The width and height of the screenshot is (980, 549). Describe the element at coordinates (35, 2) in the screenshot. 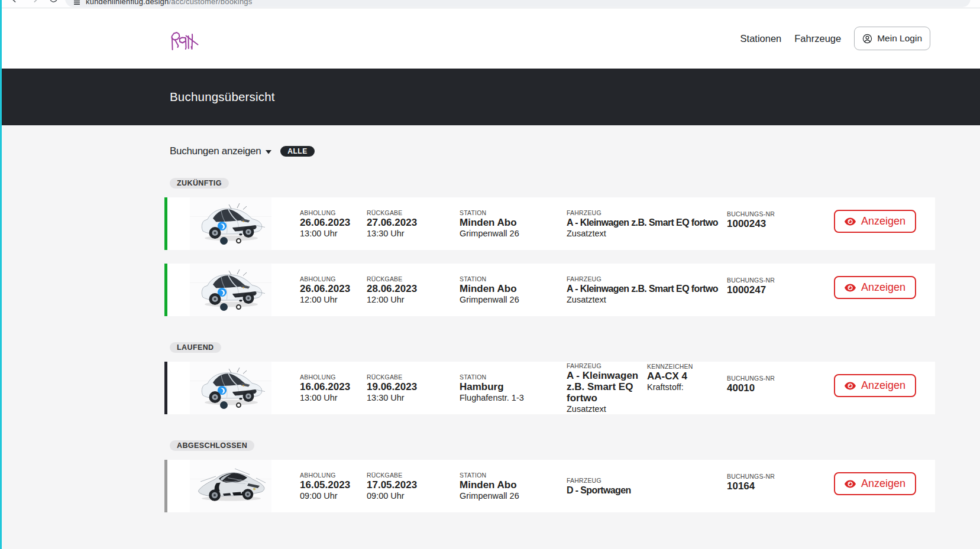

I see `browser-forward-icon` at that location.